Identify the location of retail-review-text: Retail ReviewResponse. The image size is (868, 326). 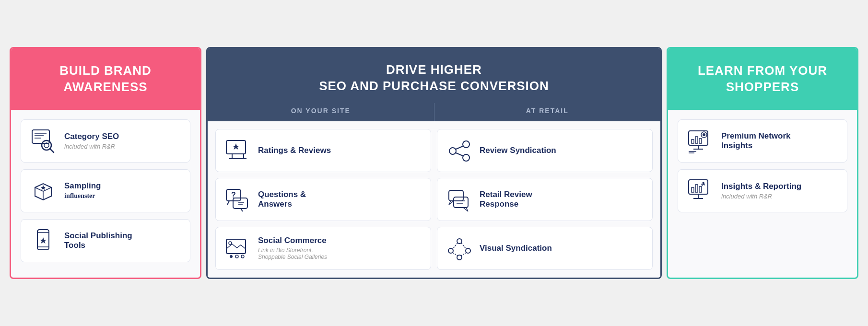
(506, 199).